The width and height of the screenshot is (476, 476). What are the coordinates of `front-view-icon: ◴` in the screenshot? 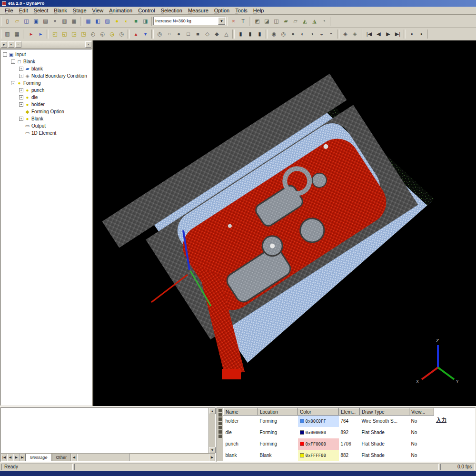 It's located at (93, 34).